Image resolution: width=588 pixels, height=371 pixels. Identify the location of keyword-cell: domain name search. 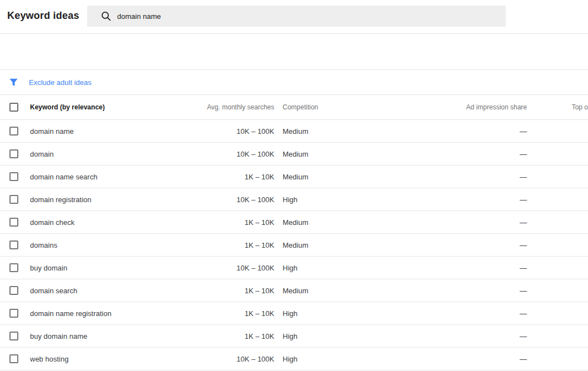
(109, 177).